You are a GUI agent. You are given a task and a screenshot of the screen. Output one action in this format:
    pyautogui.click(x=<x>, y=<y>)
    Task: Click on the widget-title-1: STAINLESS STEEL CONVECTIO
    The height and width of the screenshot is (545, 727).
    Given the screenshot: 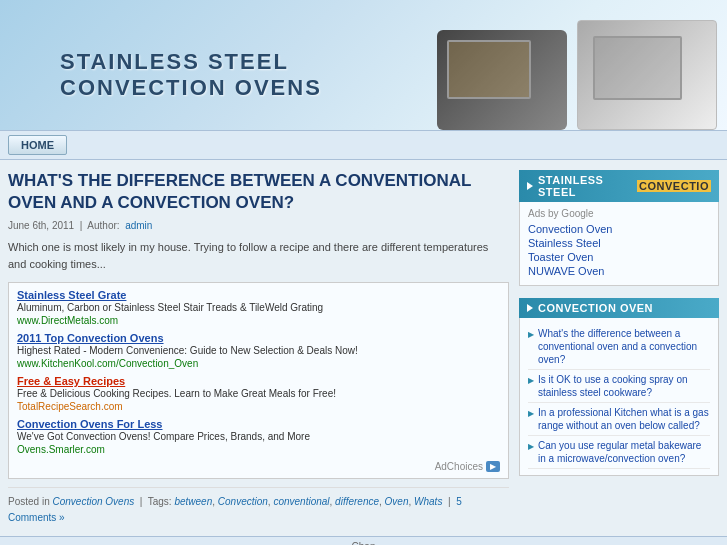 What is the action you would take?
    pyautogui.click(x=619, y=186)
    